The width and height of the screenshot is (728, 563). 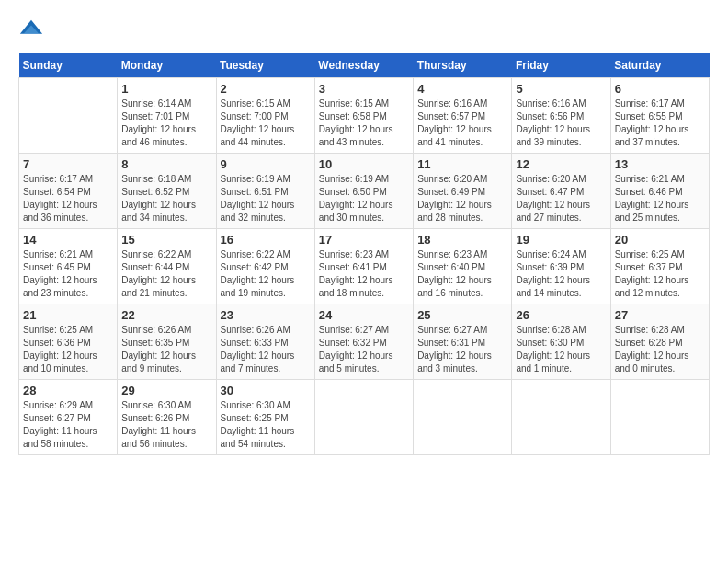 What do you see at coordinates (561, 350) in the screenshot?
I see `day-detail: Sunrise: 6:28 AM Sunset: 6:30 PM Dayligh…` at bounding box center [561, 350].